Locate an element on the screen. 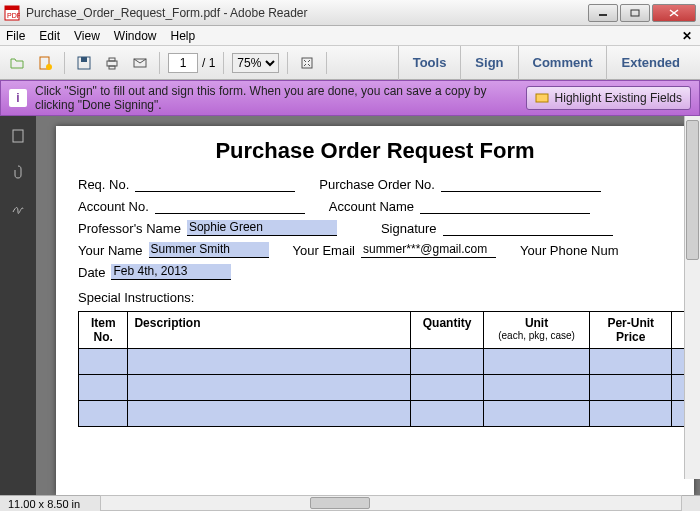 The image size is (700, 511). sig-label: Signature is located at coordinates (409, 228).